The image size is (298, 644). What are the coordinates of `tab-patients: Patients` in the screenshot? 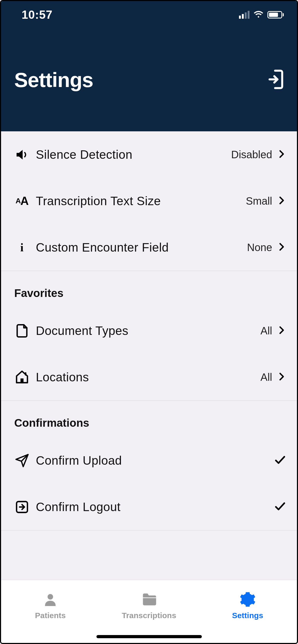 It's located at (50, 612).